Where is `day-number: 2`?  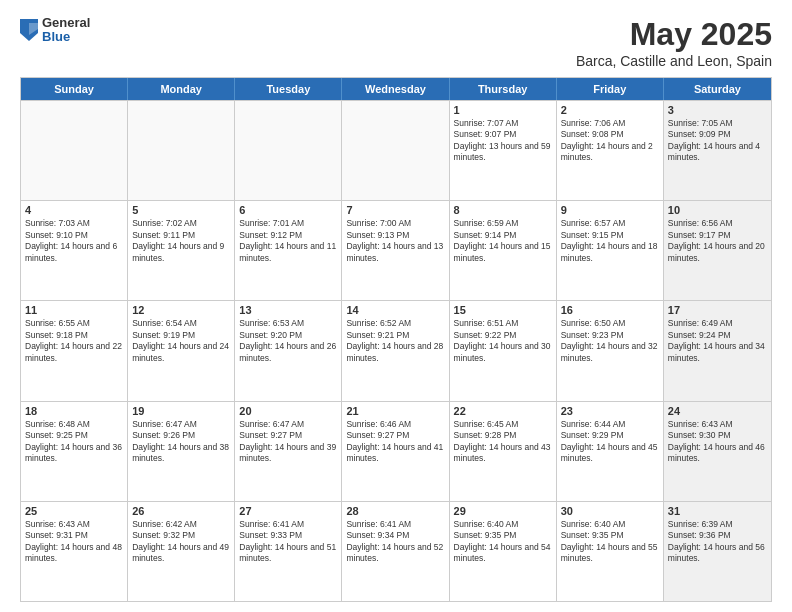 day-number: 2 is located at coordinates (610, 110).